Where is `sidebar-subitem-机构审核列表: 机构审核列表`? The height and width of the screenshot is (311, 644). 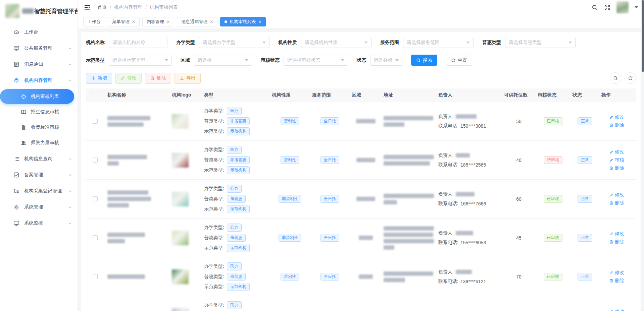 sidebar-subitem-机构审核列表: 机构审核列表 is located at coordinates (37, 97).